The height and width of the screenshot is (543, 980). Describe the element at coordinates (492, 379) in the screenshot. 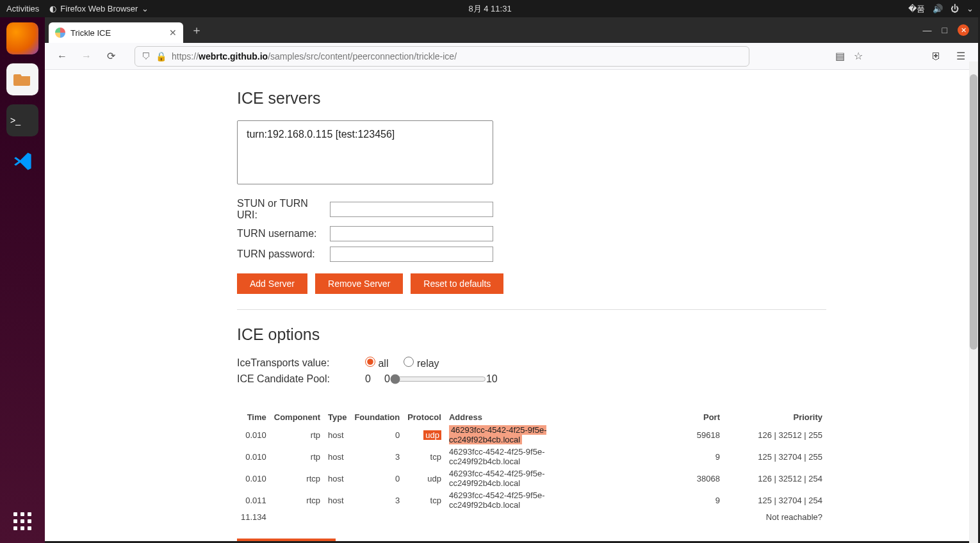

I see `pool-max: 10` at that location.